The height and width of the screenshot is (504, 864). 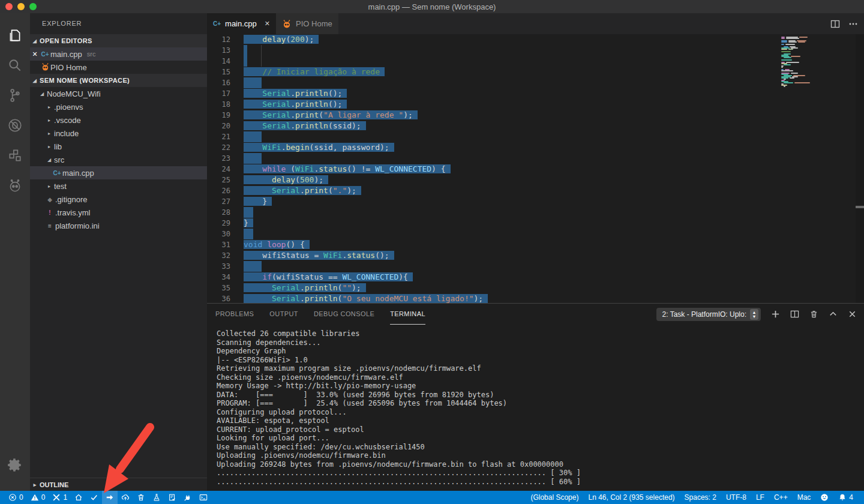 I want to click on statusbar-feedback, so click(x=824, y=497).